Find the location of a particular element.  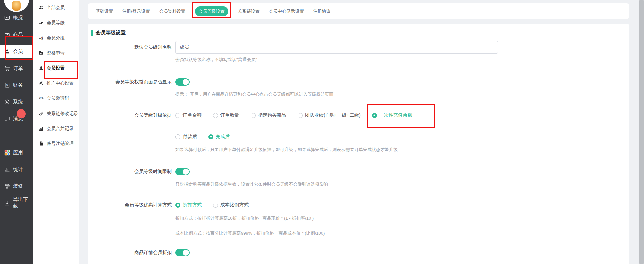

submenu-item-invite-code: </> 会员邀请码 is located at coordinates (56, 98).